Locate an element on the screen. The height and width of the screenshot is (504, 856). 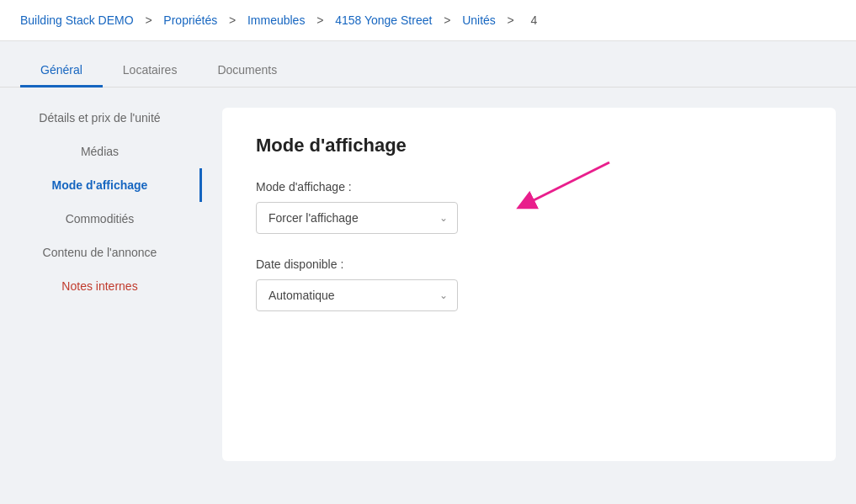
sidebar-item-medias: Médias is located at coordinates (101, 151).